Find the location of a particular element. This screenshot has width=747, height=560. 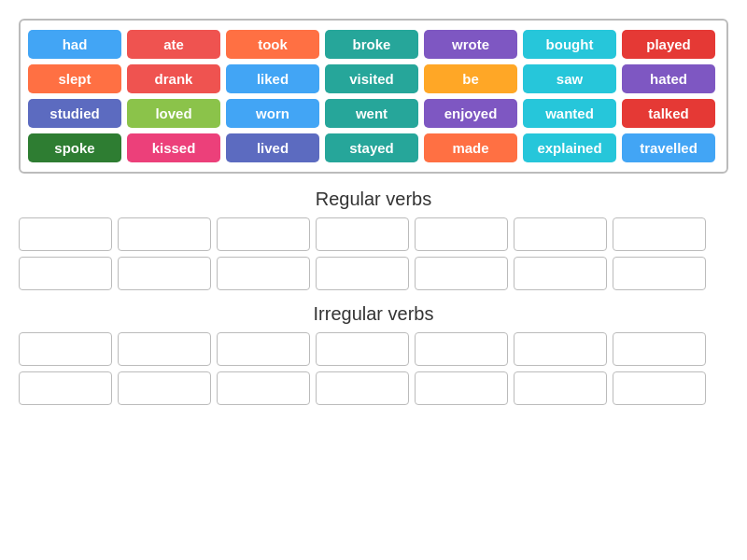

word-tile-wanted: wanted is located at coordinates (570, 114).